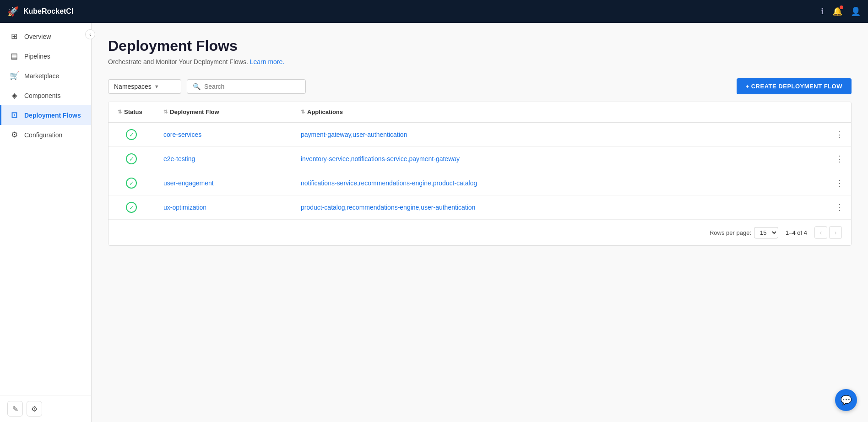 The image size is (868, 422). What do you see at coordinates (797, 233) in the screenshot?
I see `page-range: 1–4 of 4` at bounding box center [797, 233].